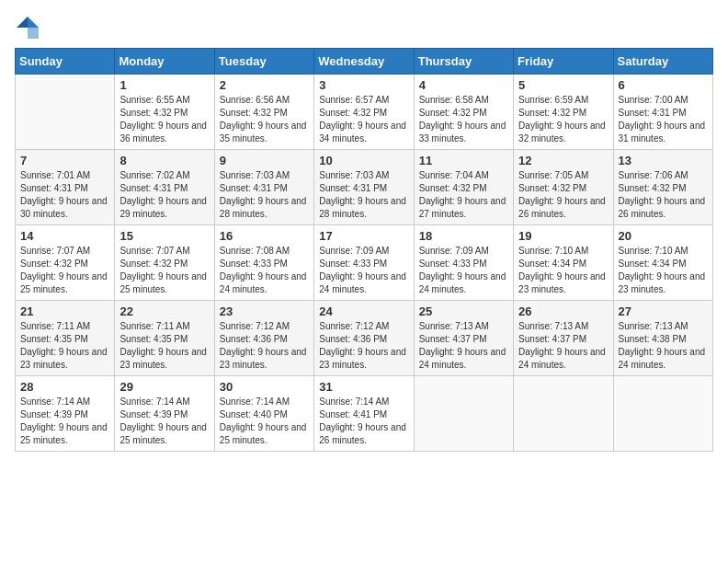 The height and width of the screenshot is (563, 728). What do you see at coordinates (463, 339) in the screenshot?
I see `calendar-cell: 25 Sunrise: 7:13 AMSunset: 4:37 PMDaylig…` at bounding box center [463, 339].